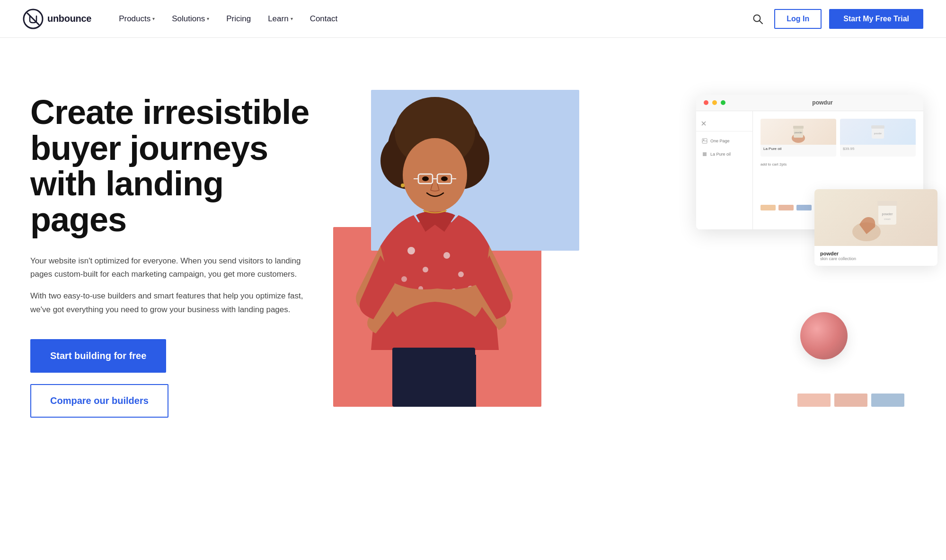  What do you see at coordinates (876, 19) in the screenshot?
I see `start-trial-button: Start My Free Trial` at bounding box center [876, 19].